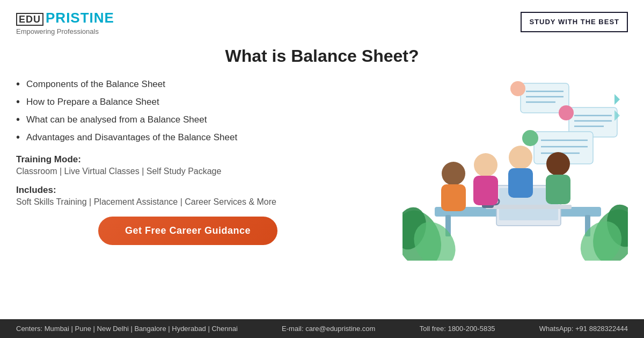  Describe the element at coordinates (188, 231) in the screenshot. I see `cta-button: Get Free Career Guidance` at that location.